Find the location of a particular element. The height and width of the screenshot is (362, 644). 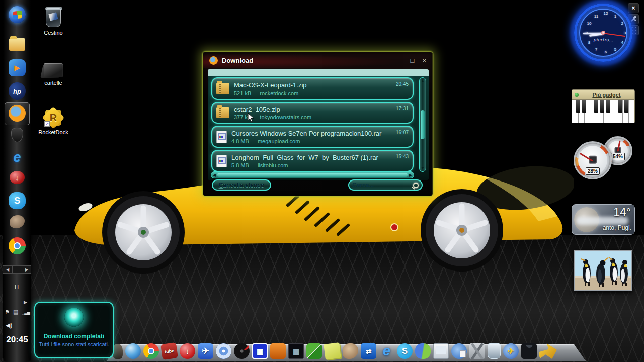

weather-gadget: 14° anto, Pugl. is located at coordinates (603, 219).